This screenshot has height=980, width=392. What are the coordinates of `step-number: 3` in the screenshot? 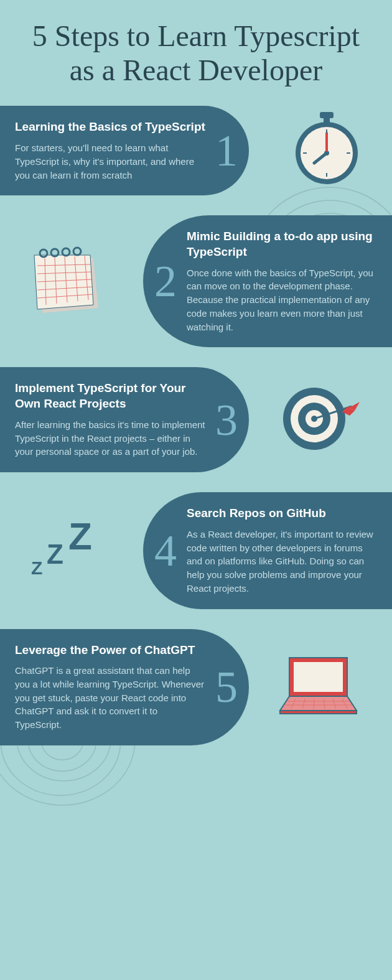 It's located at (226, 419).